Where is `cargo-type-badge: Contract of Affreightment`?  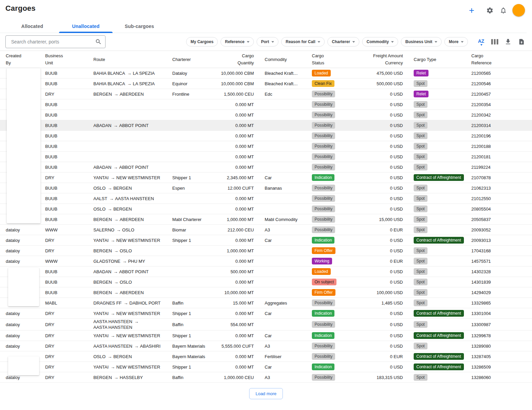
cargo-type-badge: Contract of Affreightment is located at coordinates (439, 336).